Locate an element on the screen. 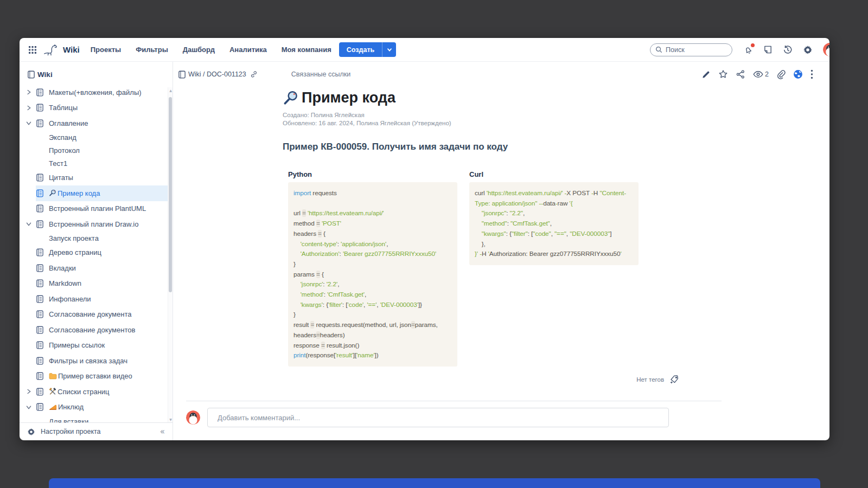 This screenshot has width=868, height=488. notification-dot is located at coordinates (753, 46).